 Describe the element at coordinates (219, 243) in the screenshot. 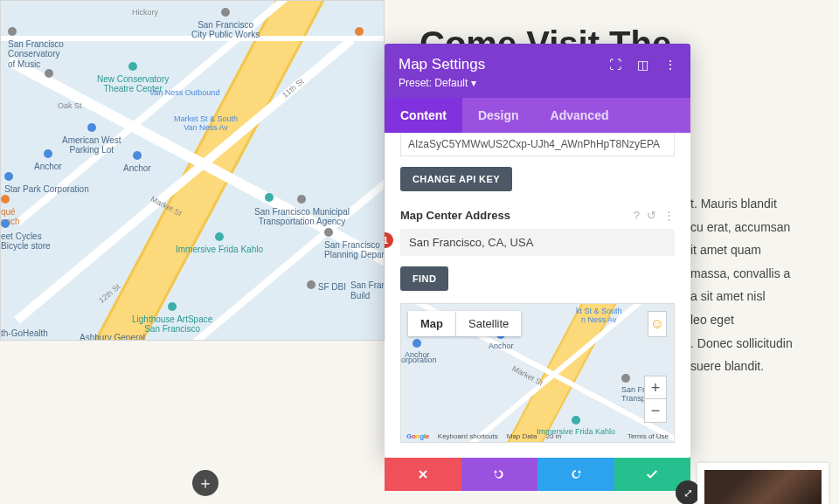

I see `poi-frida: Immersive Frida Kahlo` at that location.